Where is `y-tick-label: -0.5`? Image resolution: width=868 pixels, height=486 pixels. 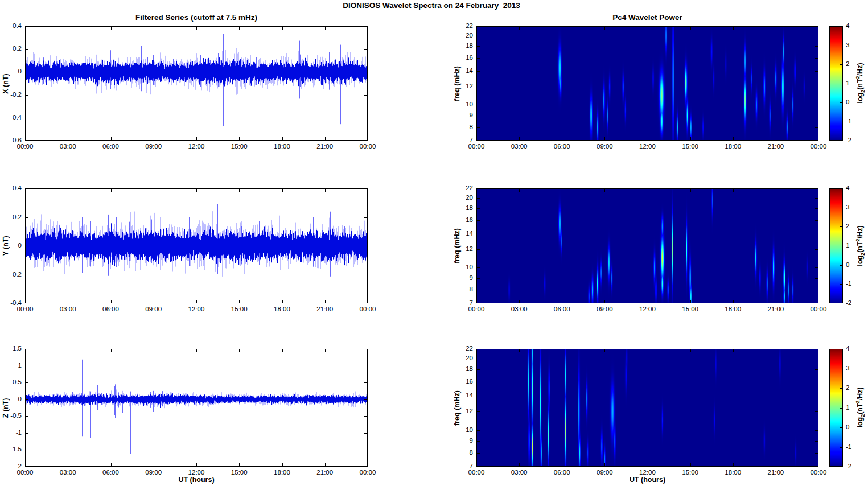 y-tick-label: -0.5 is located at coordinates (11, 415).